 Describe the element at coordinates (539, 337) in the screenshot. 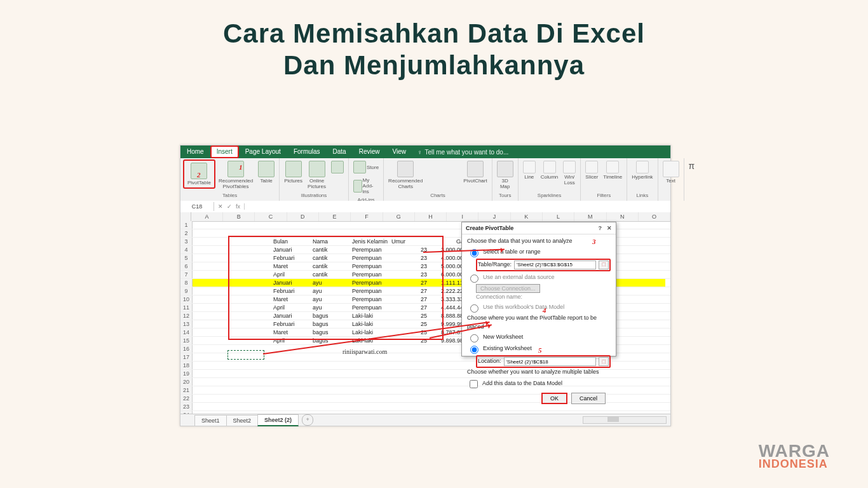

I see `radio-new-worksheet: New Worksheet` at that location.